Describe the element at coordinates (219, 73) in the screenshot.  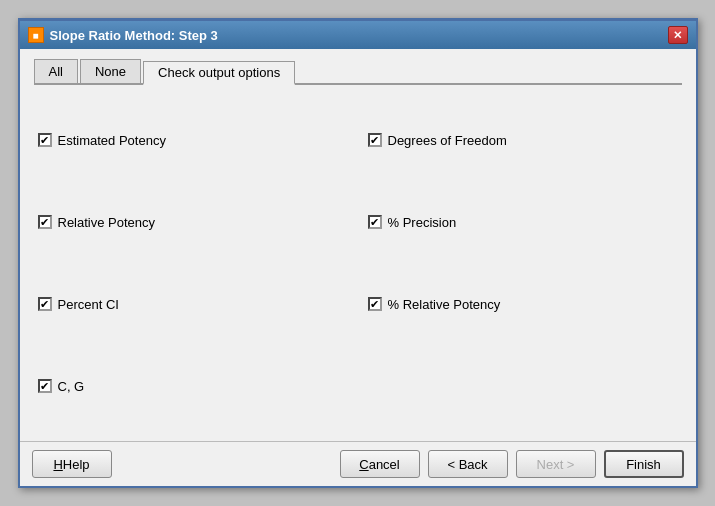
I see `tab-check-output: Check output options` at that location.